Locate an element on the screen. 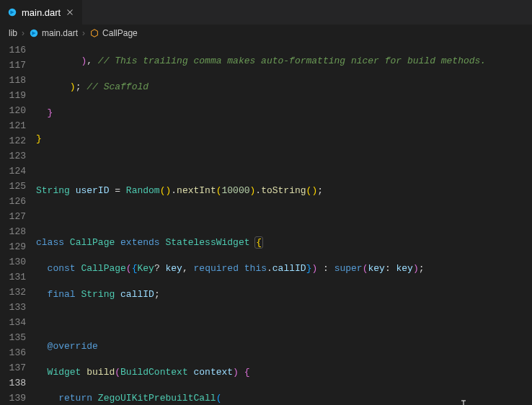 Image resolution: width=532 pixels, height=405 pixels. class-icon is located at coordinates (94, 33).